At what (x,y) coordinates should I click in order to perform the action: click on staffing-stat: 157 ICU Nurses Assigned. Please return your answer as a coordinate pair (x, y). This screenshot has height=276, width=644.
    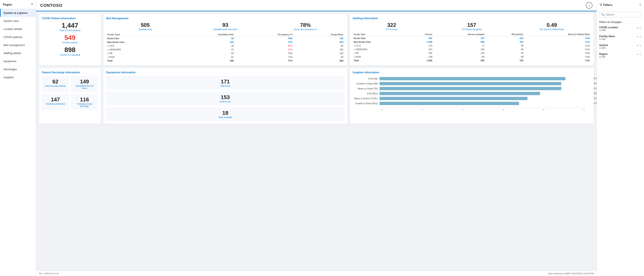
    Looking at the image, I should click on (472, 26).